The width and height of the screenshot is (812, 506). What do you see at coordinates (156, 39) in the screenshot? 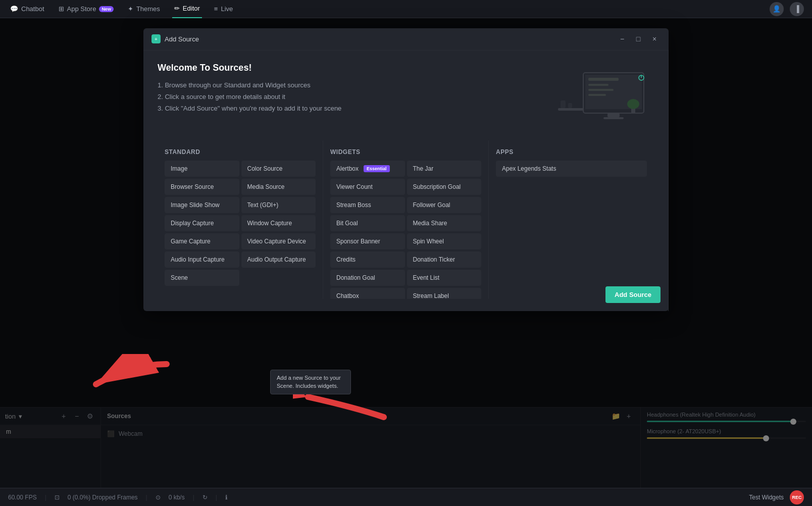
I see `modal-icon: +` at bounding box center [156, 39].